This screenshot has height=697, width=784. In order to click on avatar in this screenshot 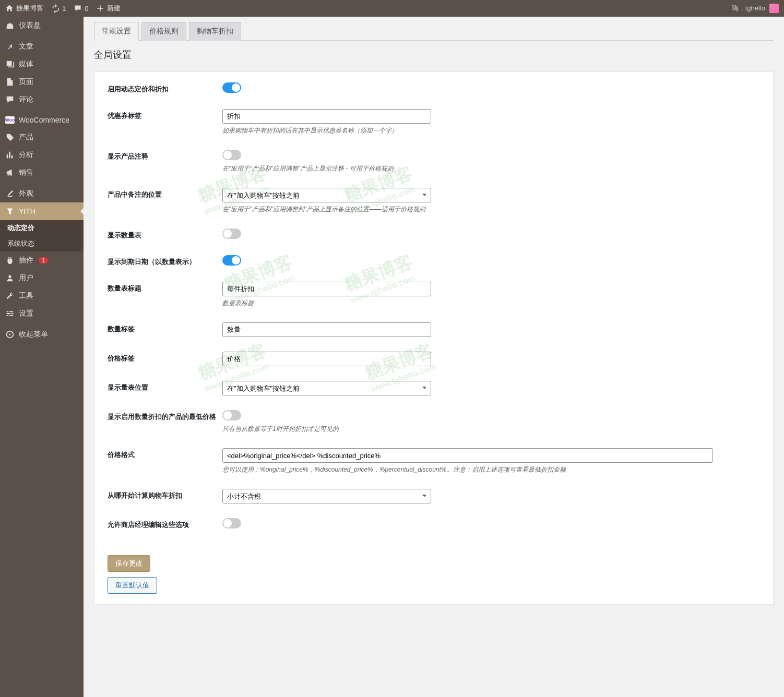, I will do `click(774, 8)`.